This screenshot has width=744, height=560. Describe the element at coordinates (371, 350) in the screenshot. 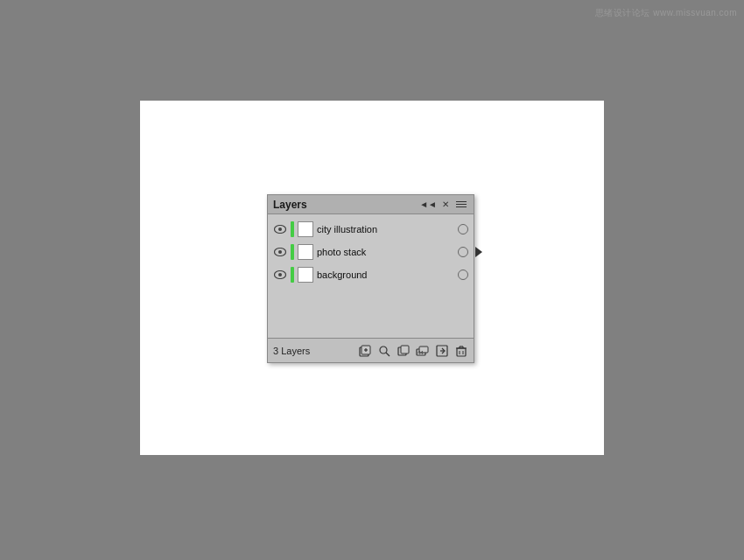

I see `panel-footer: 3 Layers` at that location.